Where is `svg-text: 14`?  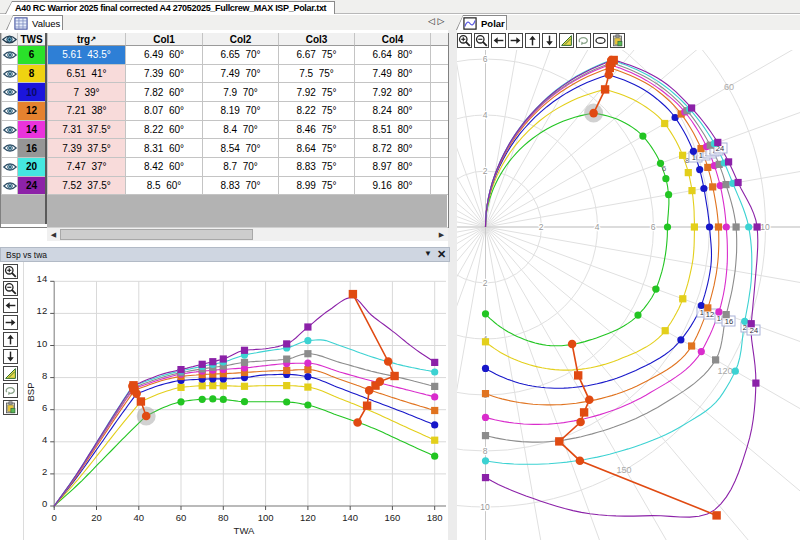 svg-text: 14 is located at coordinates (42, 278).